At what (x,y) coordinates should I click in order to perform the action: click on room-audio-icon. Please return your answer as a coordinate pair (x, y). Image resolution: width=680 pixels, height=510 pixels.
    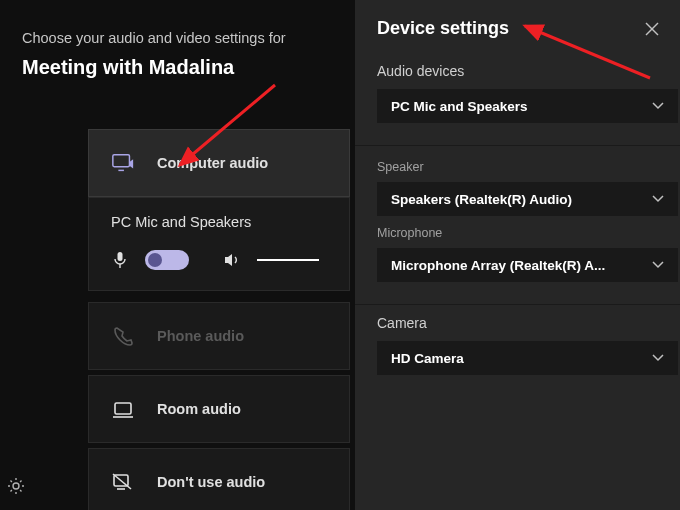
    Looking at the image, I should click on (123, 409).